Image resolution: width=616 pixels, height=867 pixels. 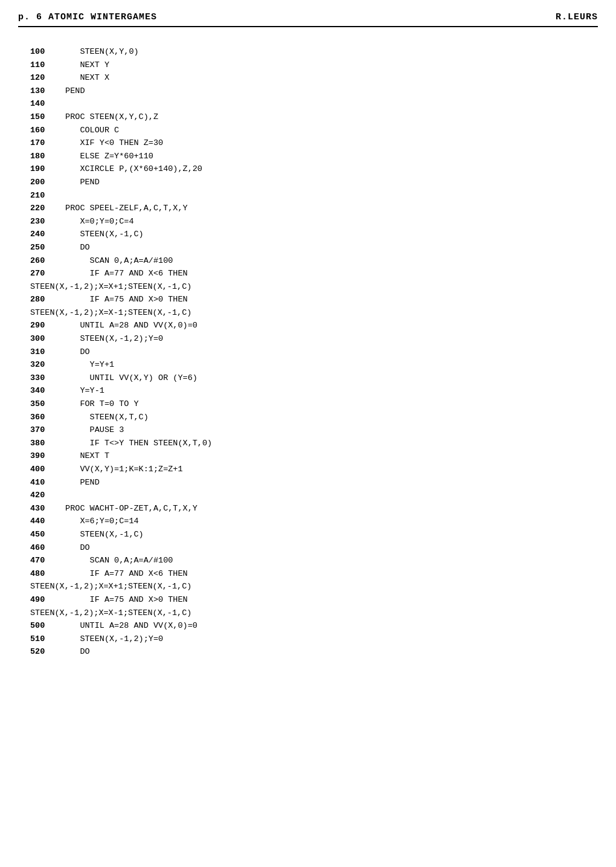 I want to click on code-line: 340 Y=Y-1, so click(x=308, y=391).